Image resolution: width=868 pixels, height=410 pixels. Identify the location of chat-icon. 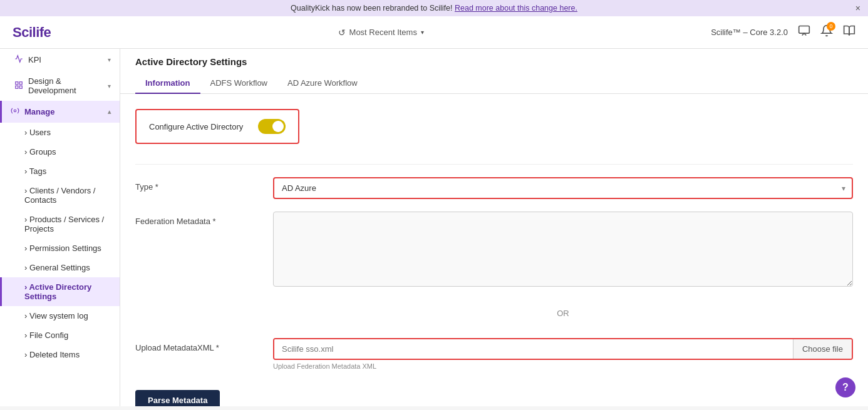
(804, 33).